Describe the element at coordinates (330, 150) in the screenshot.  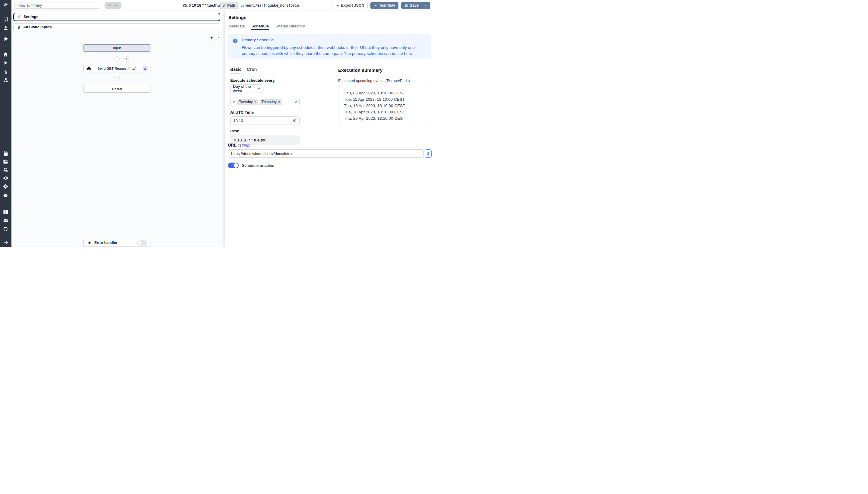
I see `url-section: URL (string) $` at that location.